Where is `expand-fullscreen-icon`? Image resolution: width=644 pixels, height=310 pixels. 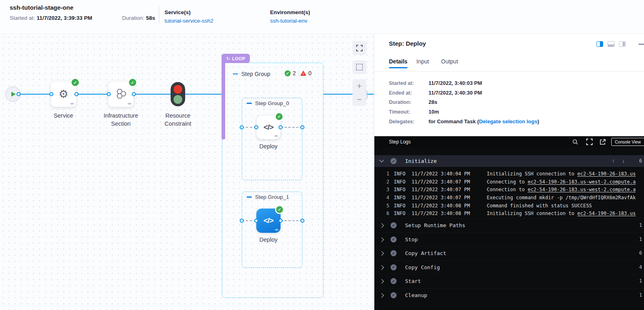
expand-fullscreen-icon is located at coordinates (589, 142).